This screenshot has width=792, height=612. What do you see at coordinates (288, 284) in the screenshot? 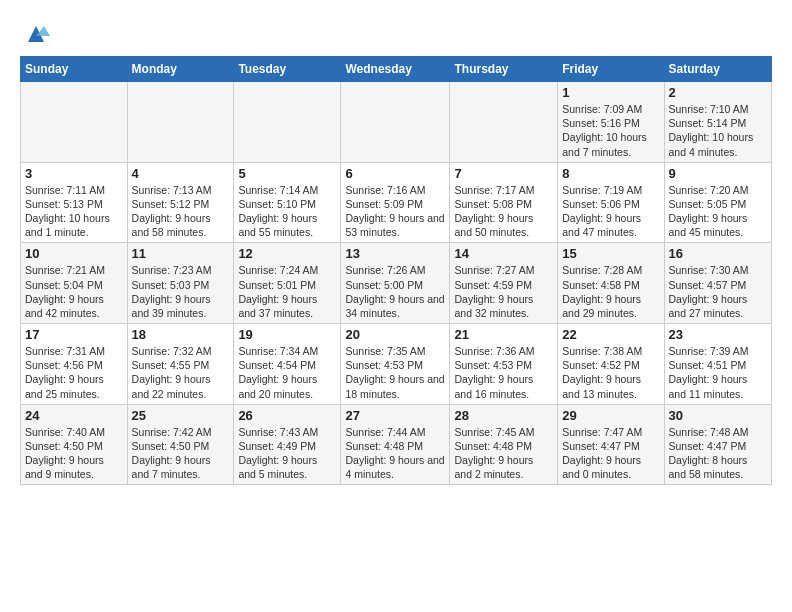
I see `calendar-cell: 12Sunrise: 7:24 AM Sunset: 5:01 PM Dayli…` at bounding box center [288, 284].